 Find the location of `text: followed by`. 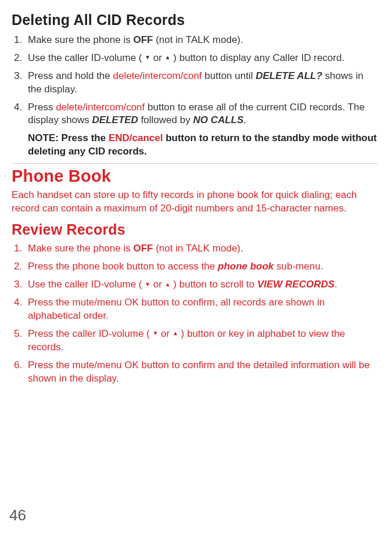

text: followed by is located at coordinates (166, 120).